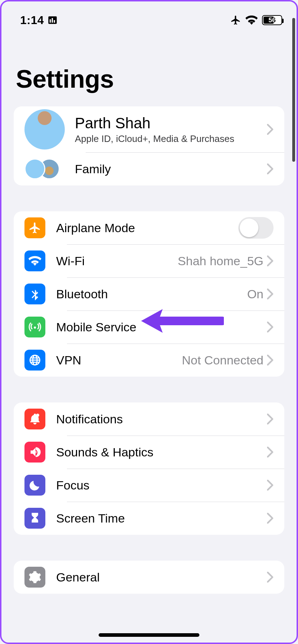  Describe the element at coordinates (149, 577) in the screenshot. I see `general-row: General` at that location.